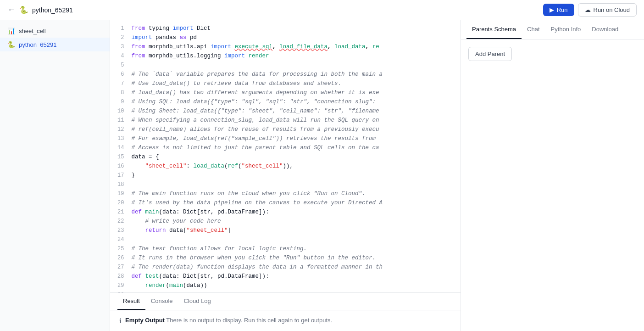  I want to click on sheet-icon: 📊, so click(11, 31).